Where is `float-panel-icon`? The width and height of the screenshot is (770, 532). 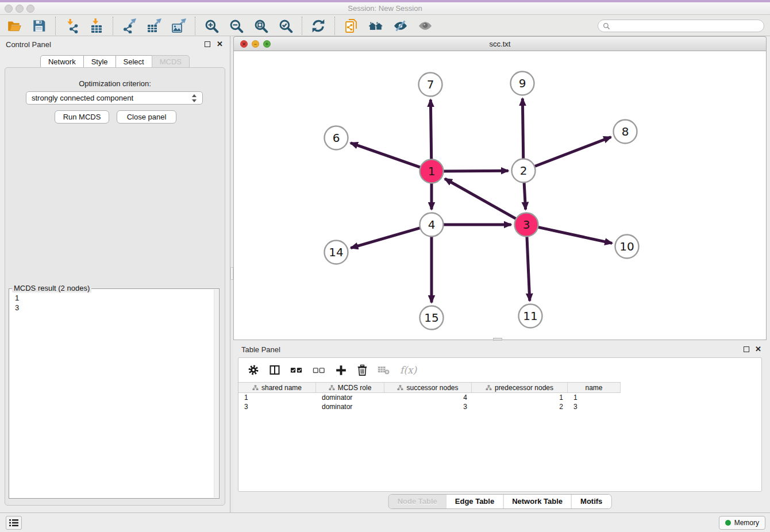 float-panel-icon is located at coordinates (207, 44).